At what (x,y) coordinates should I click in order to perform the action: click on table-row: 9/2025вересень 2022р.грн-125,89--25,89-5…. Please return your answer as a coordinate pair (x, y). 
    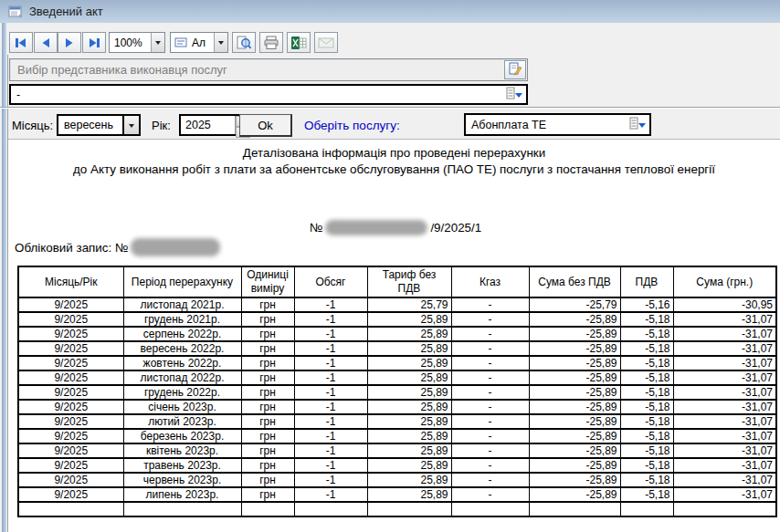
    Looking at the image, I should click on (397, 349).